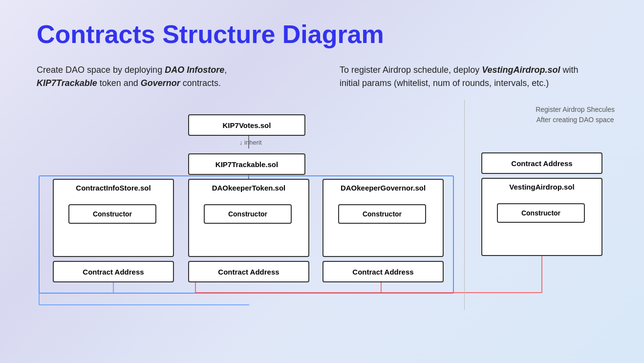  What do you see at coordinates (113, 218) in the screenshot?
I see `contractinfostore-container: ContractInfoStore.sol Constructor` at bounding box center [113, 218].